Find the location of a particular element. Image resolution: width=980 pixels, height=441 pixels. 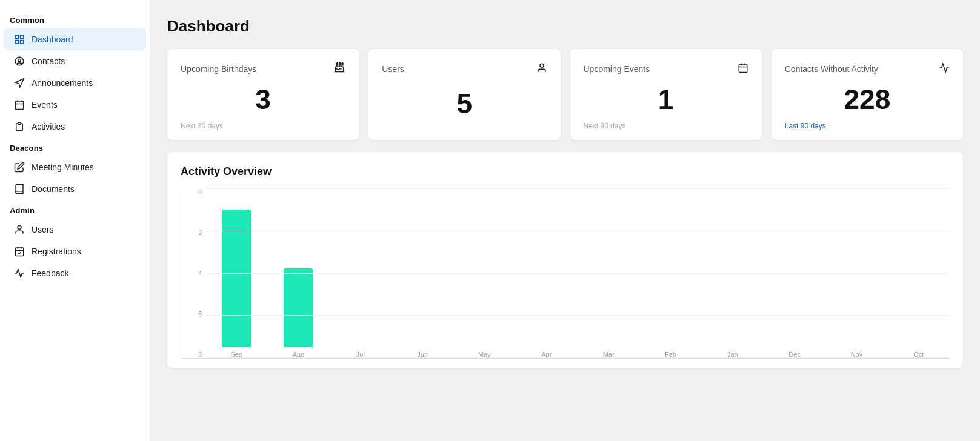

y-tick: 2 is located at coordinates (193, 233).